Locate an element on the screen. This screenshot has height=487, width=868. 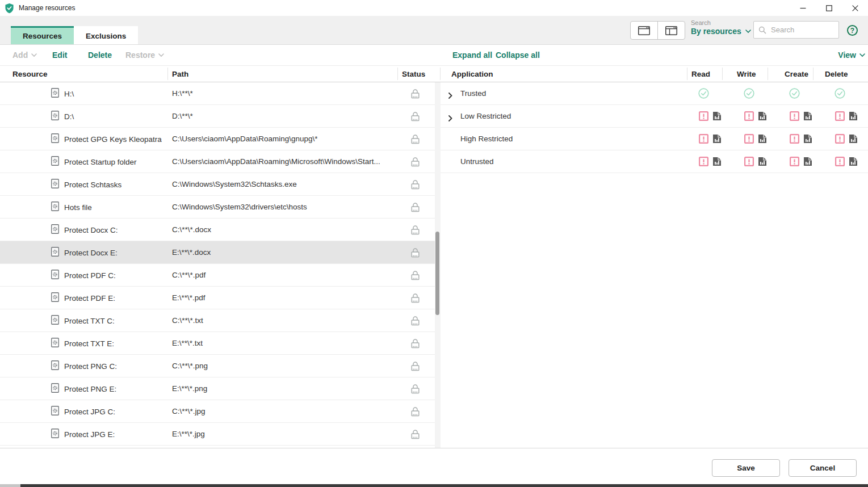
view-dropdown: View is located at coordinates (852, 55).